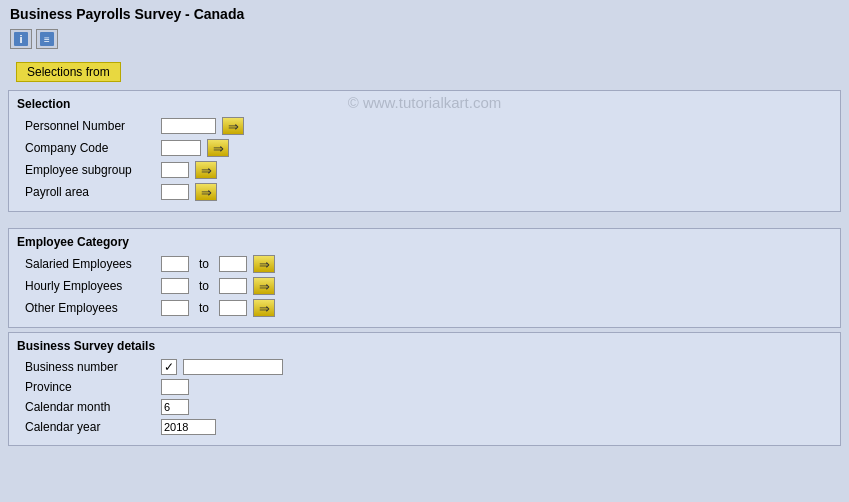 The height and width of the screenshot is (502, 849). I want to click on calendar-year-row: Calendar year, so click(424, 427).